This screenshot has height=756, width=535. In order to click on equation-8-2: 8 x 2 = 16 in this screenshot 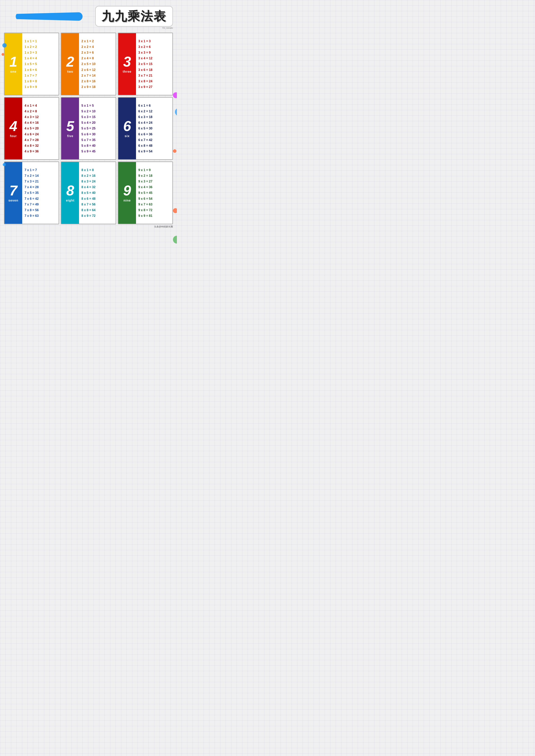, I will do `click(98, 176)`.